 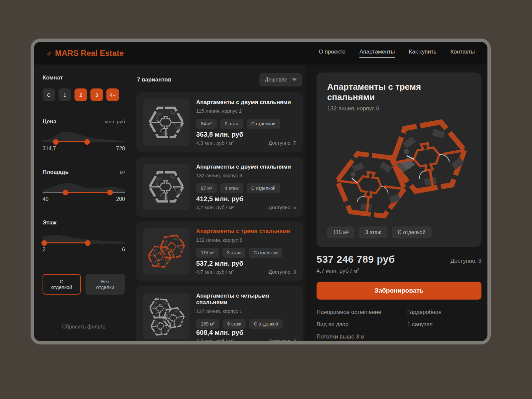 What do you see at coordinates (463, 53) in the screenshot?
I see `nav-contacts: Контакты` at bounding box center [463, 53].